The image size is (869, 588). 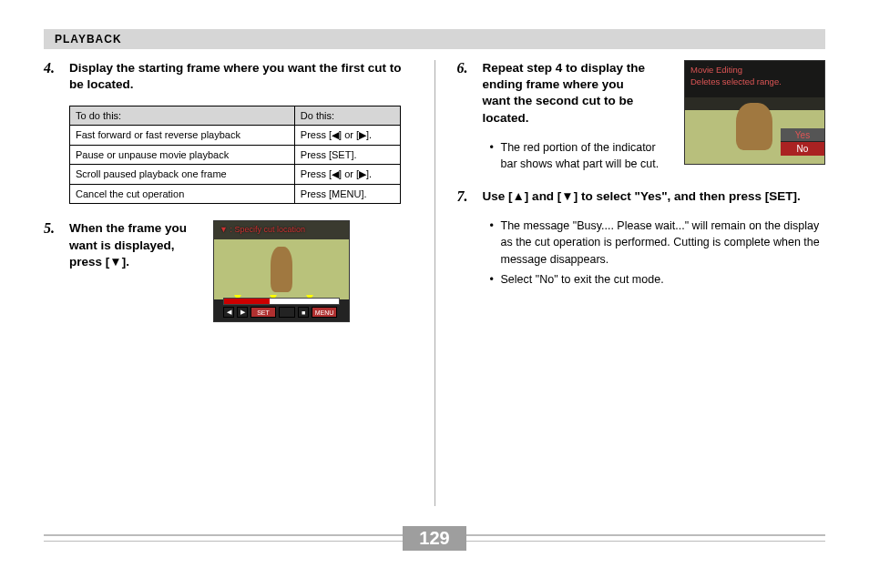 What do you see at coordinates (565, 93) in the screenshot?
I see `step-text: Repeat step 4 to display the ending fram…` at bounding box center [565, 93].